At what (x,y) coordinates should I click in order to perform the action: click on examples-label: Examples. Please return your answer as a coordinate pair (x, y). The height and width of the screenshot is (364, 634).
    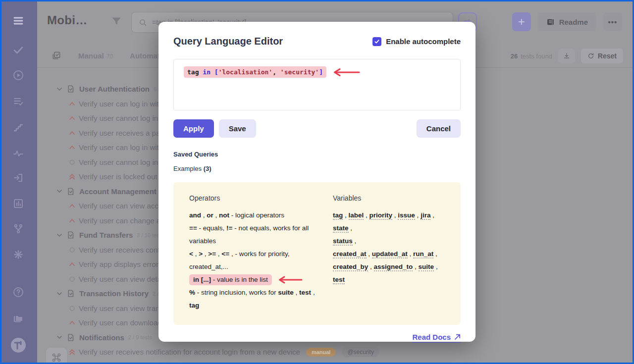
    Looking at the image, I should click on (187, 168).